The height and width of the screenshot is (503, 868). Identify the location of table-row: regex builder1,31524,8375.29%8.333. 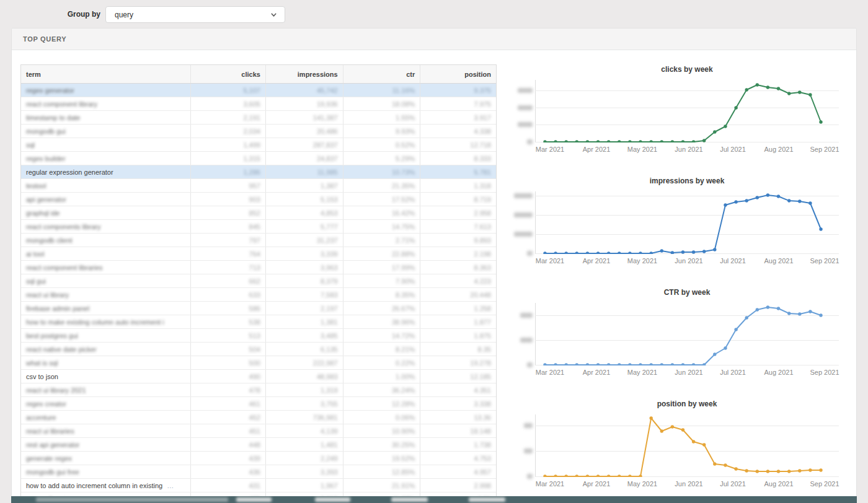
(259, 159).